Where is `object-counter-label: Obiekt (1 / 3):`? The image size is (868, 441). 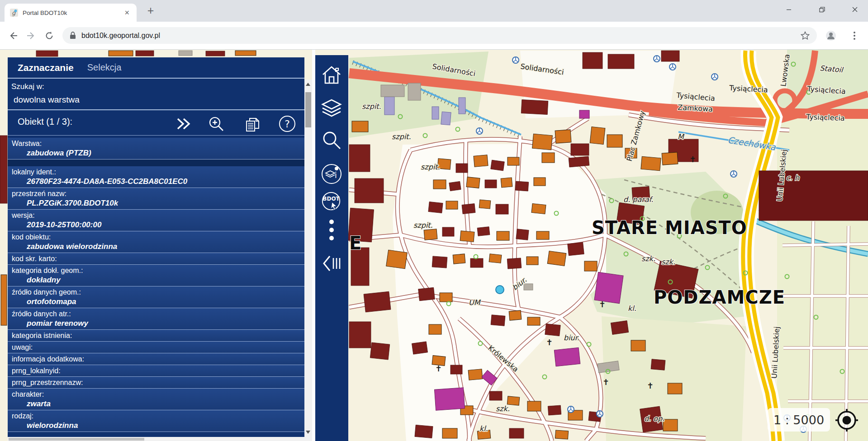
object-counter-label: Obiekt (1 / 3): is located at coordinates (45, 122).